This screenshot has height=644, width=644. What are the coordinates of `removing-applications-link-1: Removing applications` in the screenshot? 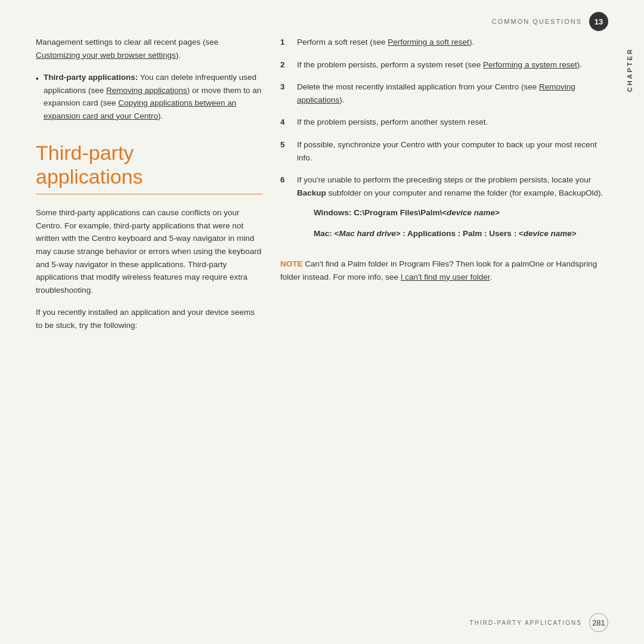 It's located at (147, 91).